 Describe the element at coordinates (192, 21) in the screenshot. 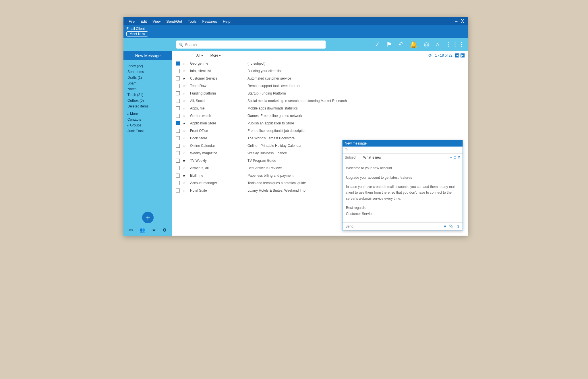

I see `menu-tools: Tools` at that location.